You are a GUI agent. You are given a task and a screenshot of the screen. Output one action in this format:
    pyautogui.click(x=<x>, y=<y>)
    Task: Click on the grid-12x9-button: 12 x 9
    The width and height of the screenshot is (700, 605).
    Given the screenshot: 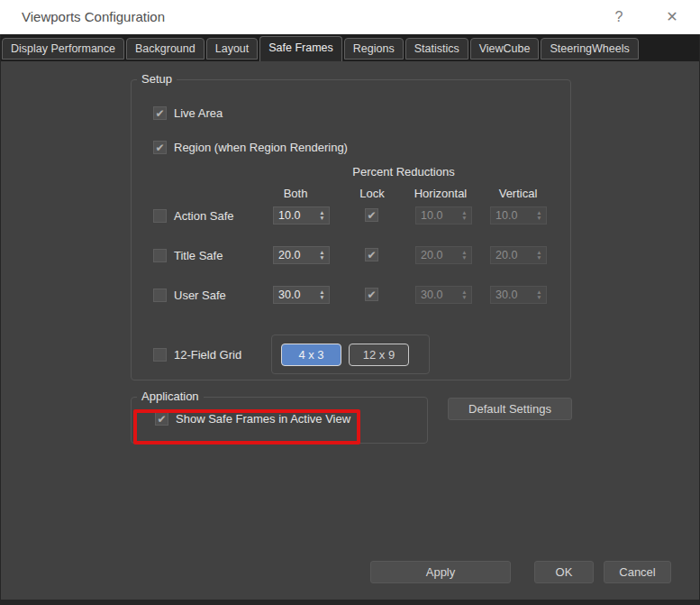 What is the action you would take?
    pyautogui.click(x=378, y=355)
    